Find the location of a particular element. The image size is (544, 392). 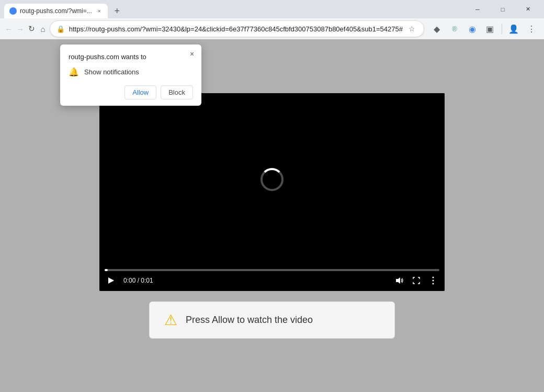

time-display: 0:00 / 0:01 is located at coordinates (138, 281).